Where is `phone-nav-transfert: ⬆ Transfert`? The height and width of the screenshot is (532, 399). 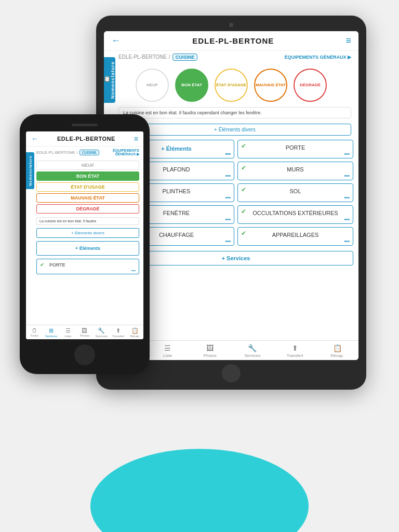
phone-nav-transfert: ⬆ Transfert is located at coordinates (118, 332).